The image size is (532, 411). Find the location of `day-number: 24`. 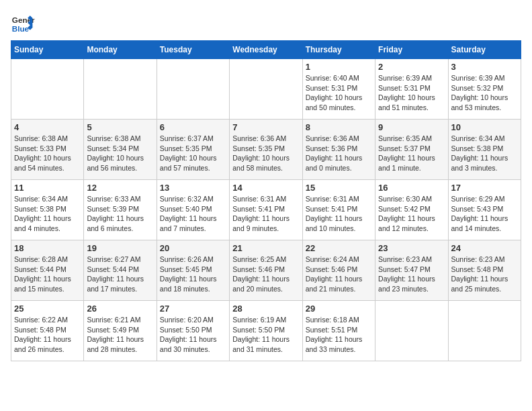

day-number: 24 is located at coordinates (485, 248).